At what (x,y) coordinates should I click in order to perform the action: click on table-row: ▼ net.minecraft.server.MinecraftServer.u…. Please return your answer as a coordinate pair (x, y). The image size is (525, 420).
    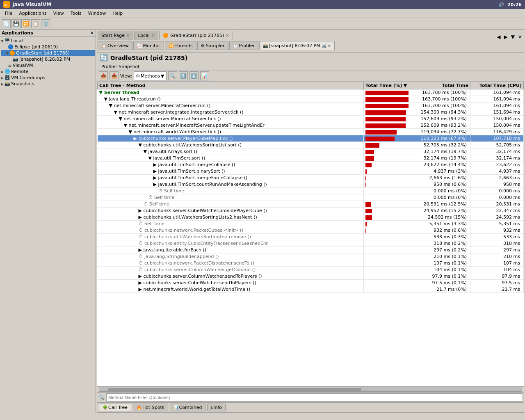
    Looking at the image, I should click on (311, 126).